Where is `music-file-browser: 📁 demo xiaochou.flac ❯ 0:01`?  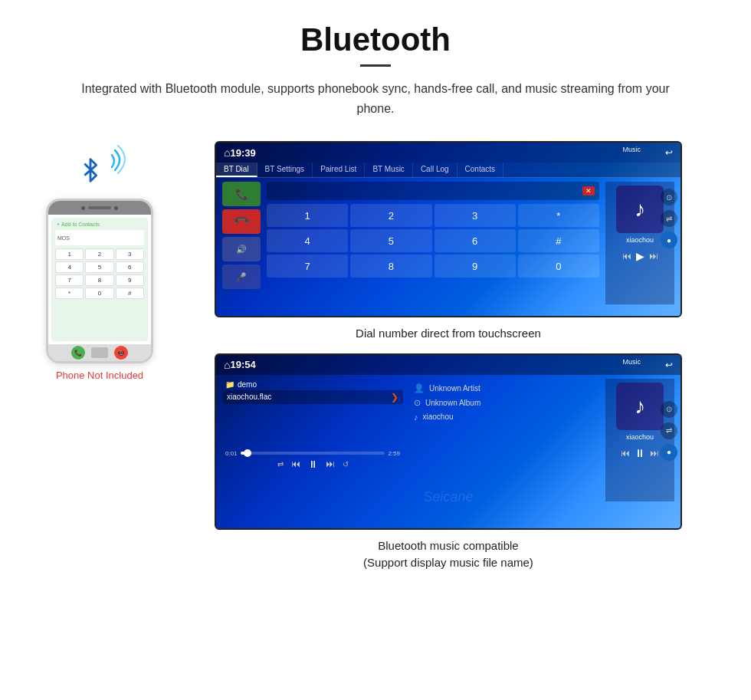 music-file-browser: 📁 demo xiaochou.flac ❯ 0:01 is located at coordinates (313, 440).